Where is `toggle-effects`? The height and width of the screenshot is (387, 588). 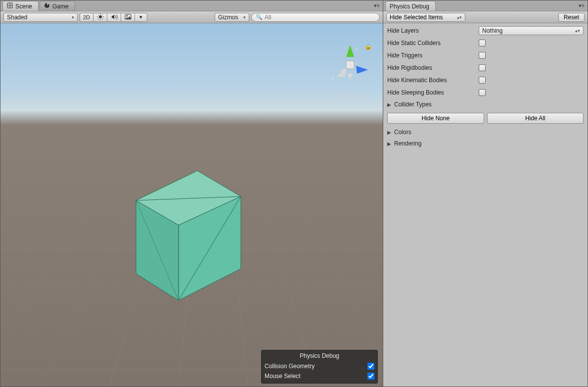
toggle-effects is located at coordinates (128, 17).